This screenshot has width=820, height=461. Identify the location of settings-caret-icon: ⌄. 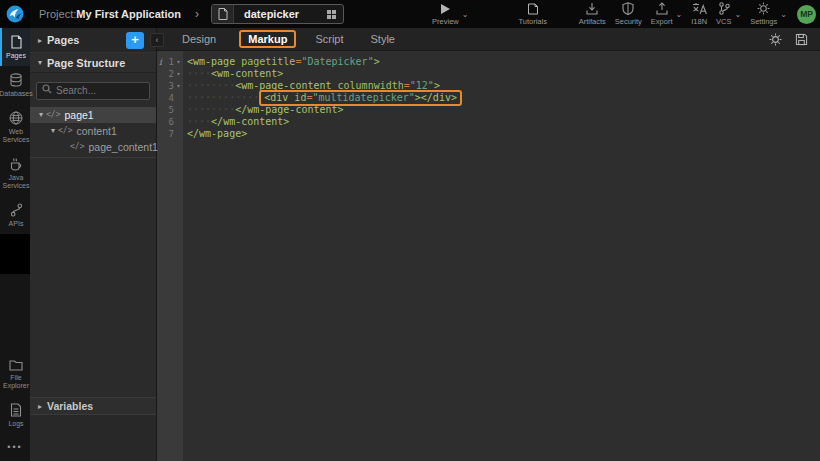
(784, 14).